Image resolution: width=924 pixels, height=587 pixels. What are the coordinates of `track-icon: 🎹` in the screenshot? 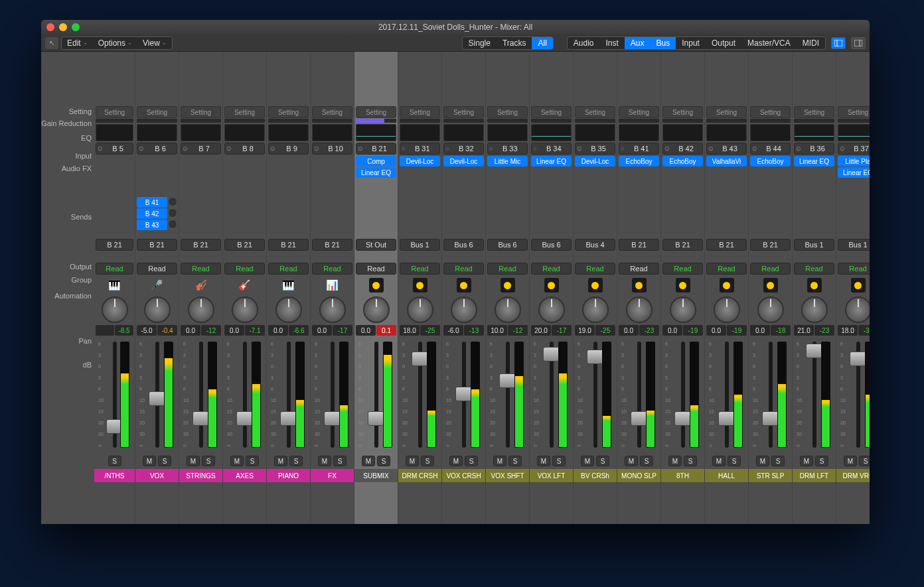 It's located at (114, 285).